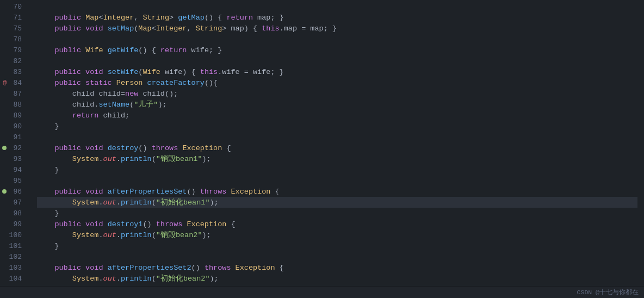  I want to click on token: wife) {, so click(181, 72).